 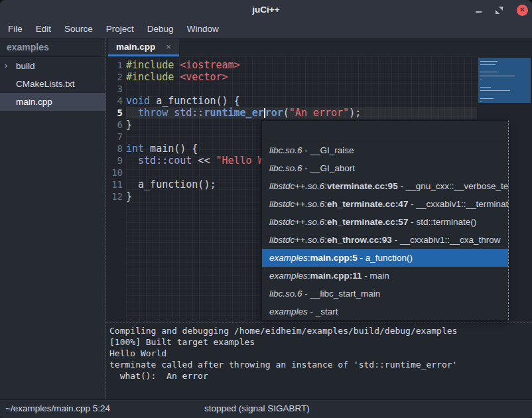 What do you see at coordinates (319, 361) in the screenshot?
I see `terminal-output: Compiling and debugging /home/eidheim/ex…` at bounding box center [319, 361].